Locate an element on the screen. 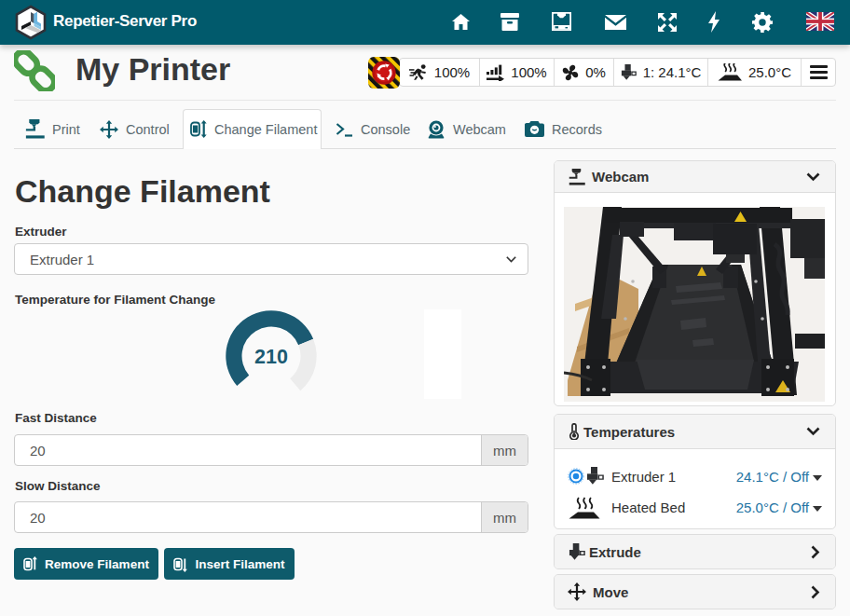 The width and height of the screenshot is (850, 616). svg-text: 210 is located at coordinates (271, 357).